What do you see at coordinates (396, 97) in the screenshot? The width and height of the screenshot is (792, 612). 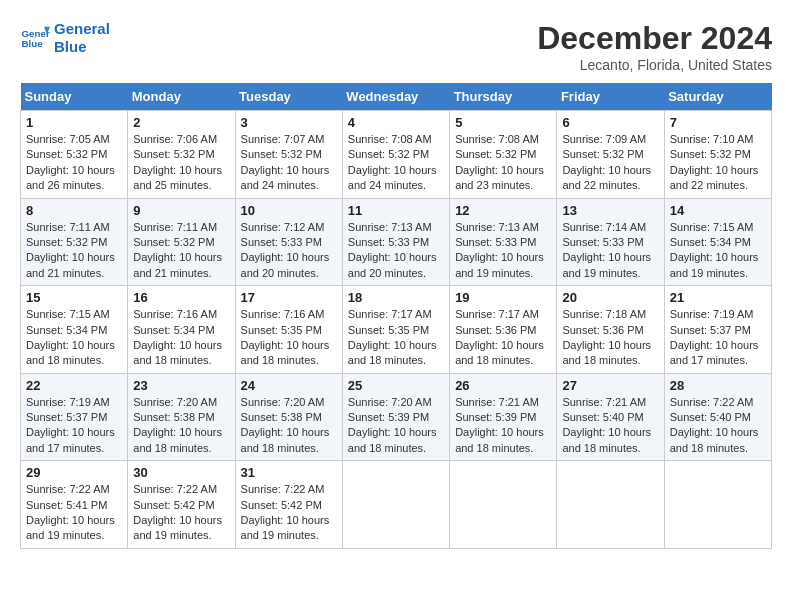 I see `header-row: Sunday Monday Tuesday Wednesday Thursday…` at bounding box center [396, 97].